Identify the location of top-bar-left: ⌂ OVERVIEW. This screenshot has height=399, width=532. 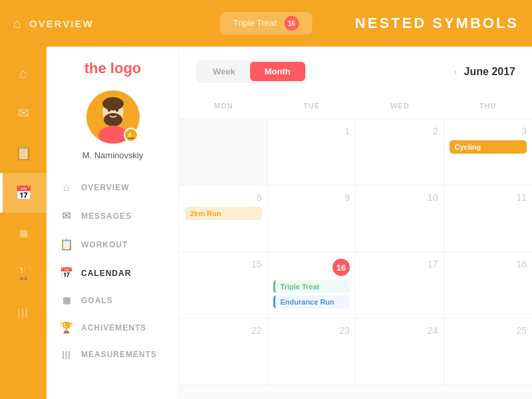
(53, 24).